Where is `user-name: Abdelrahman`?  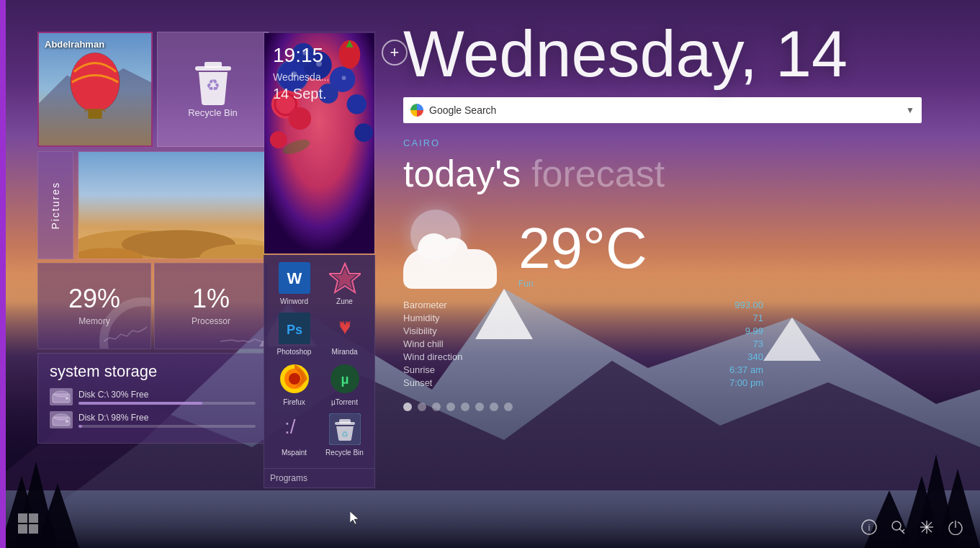 user-name: Abdelrahman is located at coordinates (75, 45).